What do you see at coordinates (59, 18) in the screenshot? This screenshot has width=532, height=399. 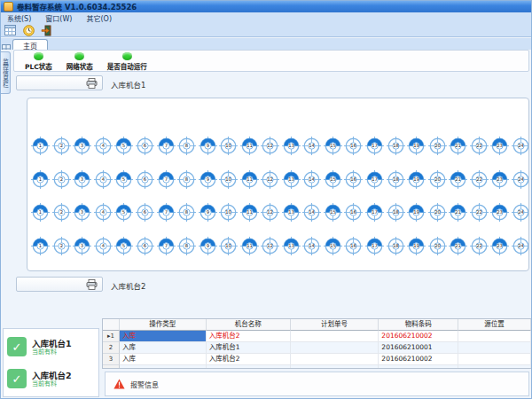 I see `menu-item: 窗口(W)` at bounding box center [59, 18].